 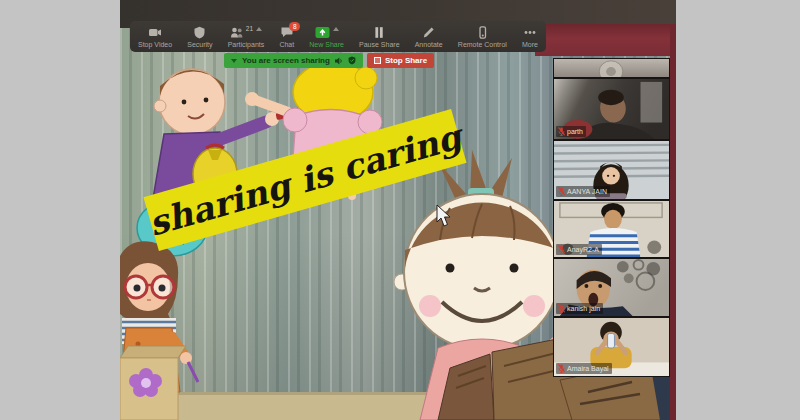 I want to click on shield-icon, so click(x=200, y=32).